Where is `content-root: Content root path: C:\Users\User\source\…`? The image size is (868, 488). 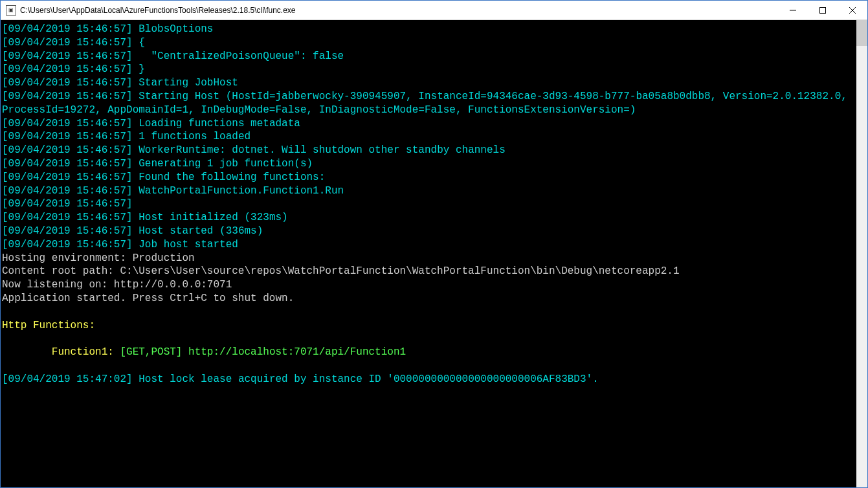 content-root: Content root path: C:\Users\User\source\… is located at coordinates (428, 272).